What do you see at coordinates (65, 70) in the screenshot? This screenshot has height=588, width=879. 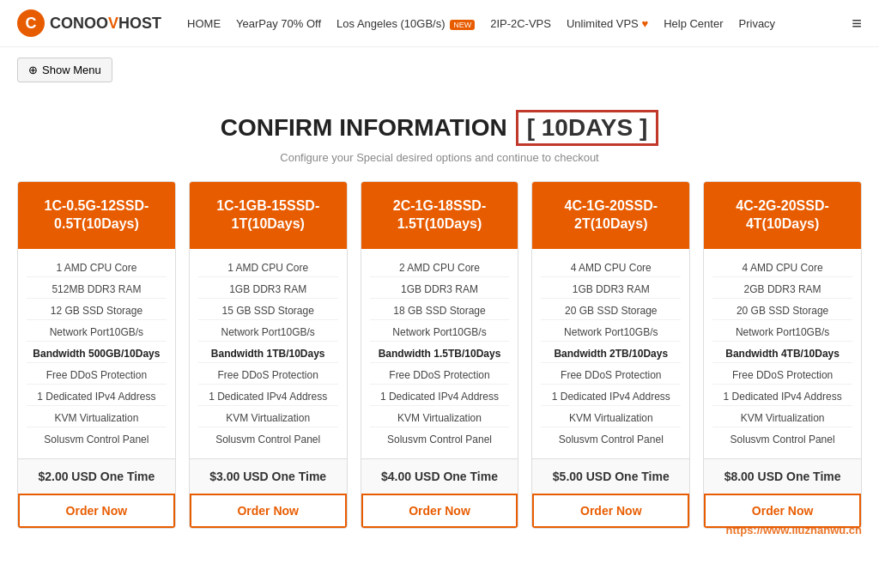 I see `show-menu-button: ⊕ Show Menu` at bounding box center [65, 70].